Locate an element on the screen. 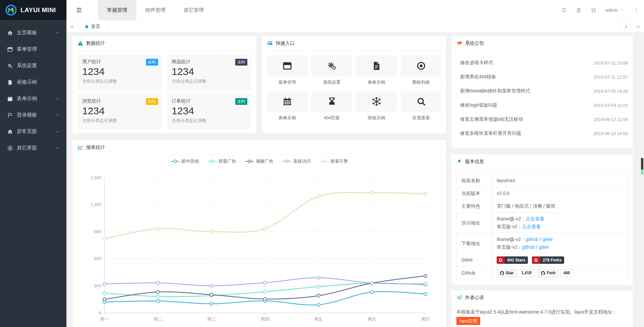  announcement-row: 修复多模块菜单栏展开有问题2019-06-13 14:53 is located at coordinates (544, 133).